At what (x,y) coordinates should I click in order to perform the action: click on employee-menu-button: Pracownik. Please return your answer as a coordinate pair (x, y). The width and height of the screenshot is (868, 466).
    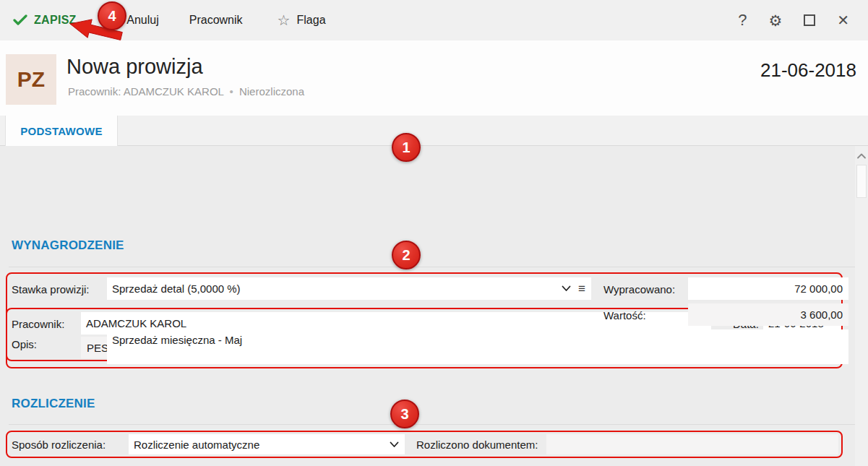
    Looking at the image, I should click on (216, 20).